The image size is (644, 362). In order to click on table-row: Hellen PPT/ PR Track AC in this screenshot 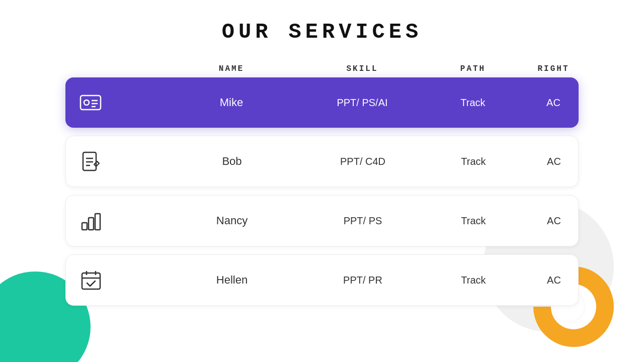, I will do `click(322, 280)`.